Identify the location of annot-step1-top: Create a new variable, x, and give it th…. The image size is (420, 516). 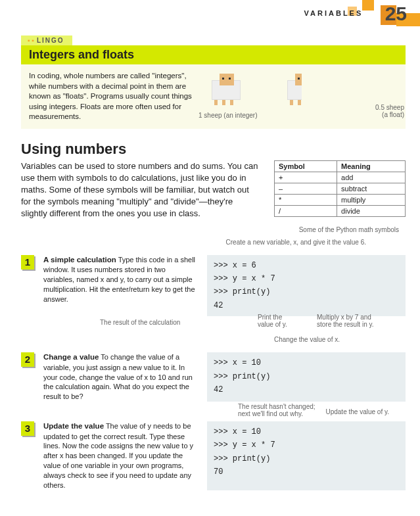
(183, 242).